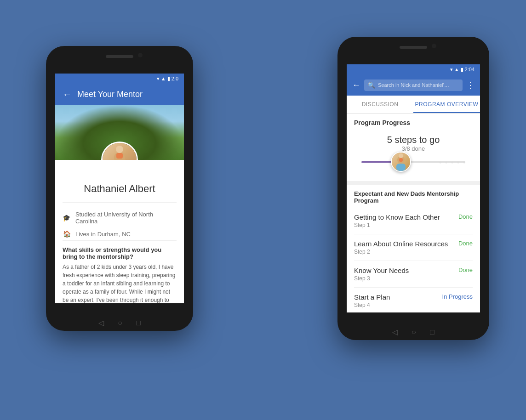  What do you see at coordinates (382, 270) in the screenshot?
I see `step-name-3: Know Your Needs` at bounding box center [382, 270].